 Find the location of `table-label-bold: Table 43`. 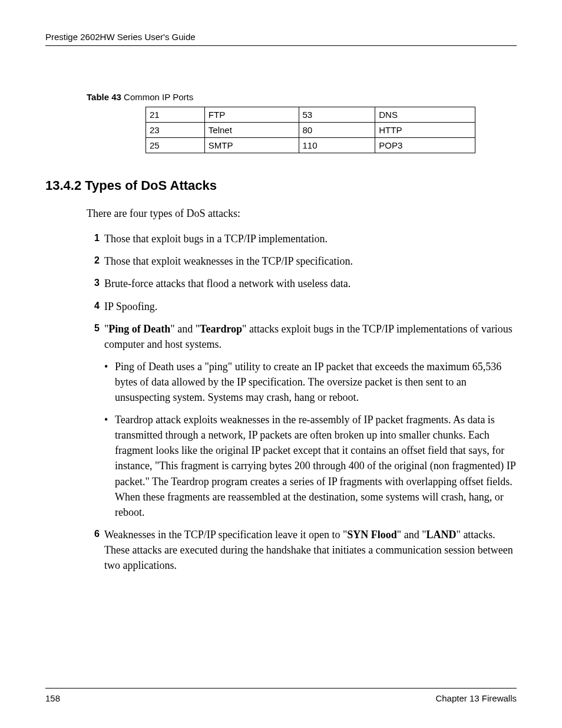

table-label-bold: Table 43 is located at coordinates (104, 97).